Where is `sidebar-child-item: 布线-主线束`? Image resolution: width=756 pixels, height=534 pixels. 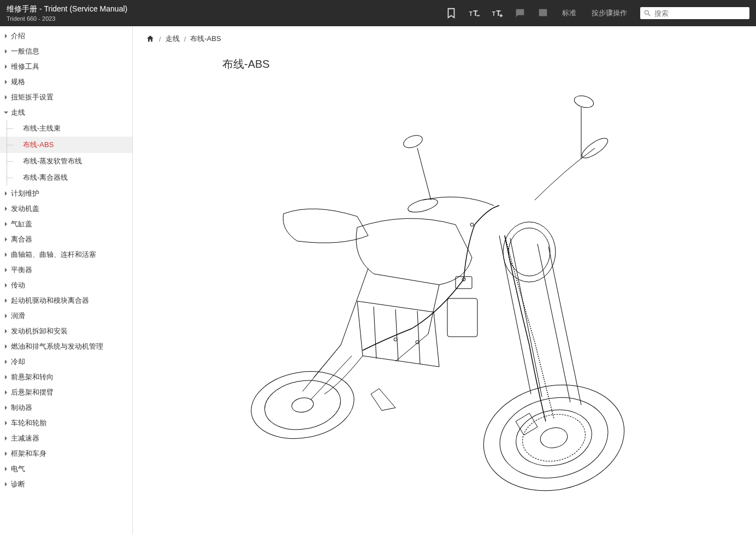 sidebar-child-item: 布线-主线束 is located at coordinates (66, 128).